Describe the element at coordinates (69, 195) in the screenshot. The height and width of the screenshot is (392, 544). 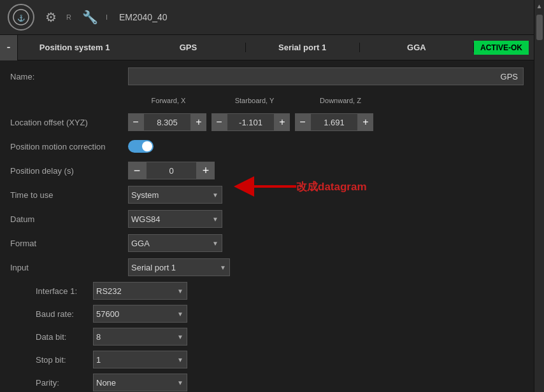
I see `time-to-use-label: Time to use` at that location.